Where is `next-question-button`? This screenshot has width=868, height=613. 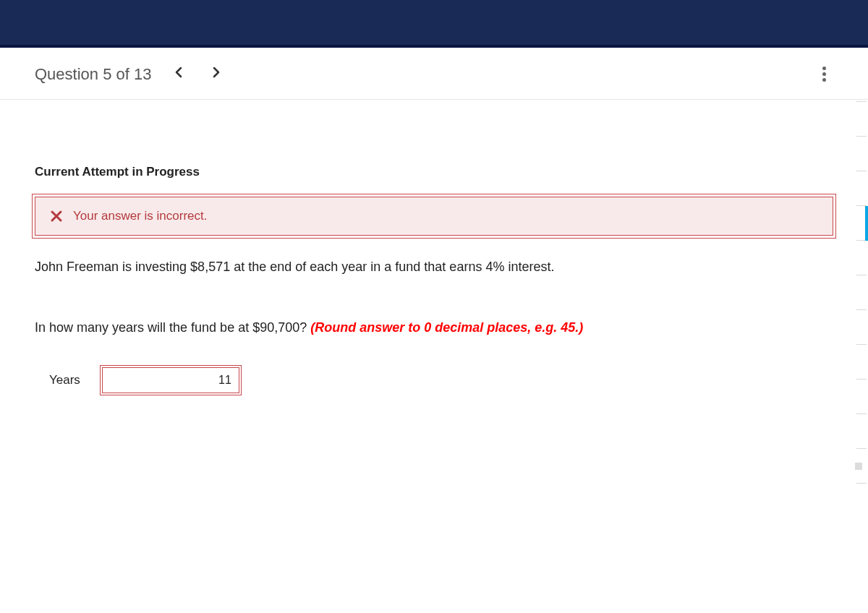
next-question-button is located at coordinates (216, 74).